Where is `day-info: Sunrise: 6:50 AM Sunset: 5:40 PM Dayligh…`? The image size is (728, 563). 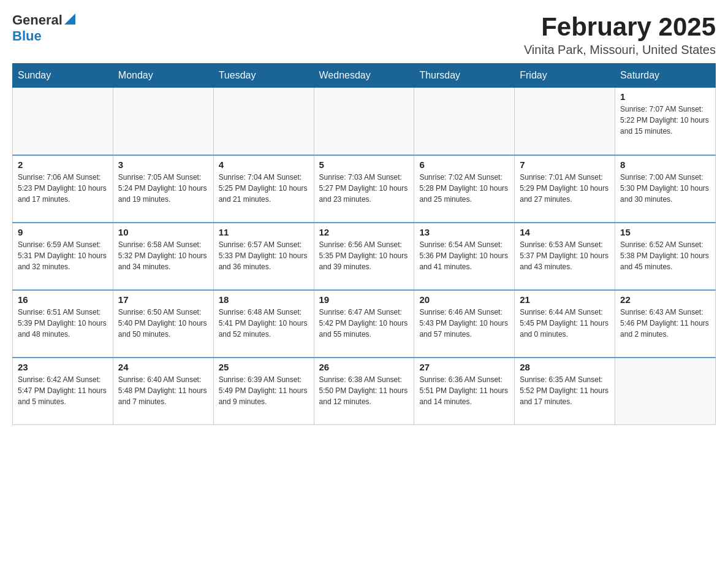
day-info: Sunrise: 6:50 AM Sunset: 5:40 PM Dayligh… is located at coordinates (163, 323).